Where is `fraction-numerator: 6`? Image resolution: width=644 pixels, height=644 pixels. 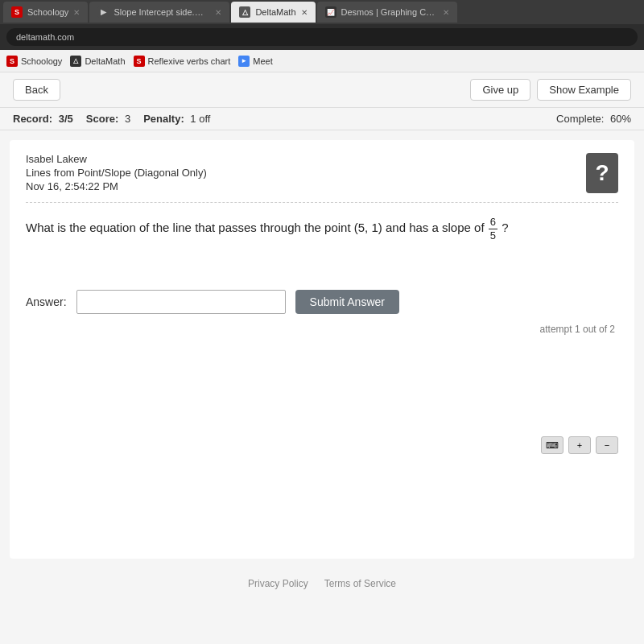 fraction-numerator: 6 is located at coordinates (493, 222).